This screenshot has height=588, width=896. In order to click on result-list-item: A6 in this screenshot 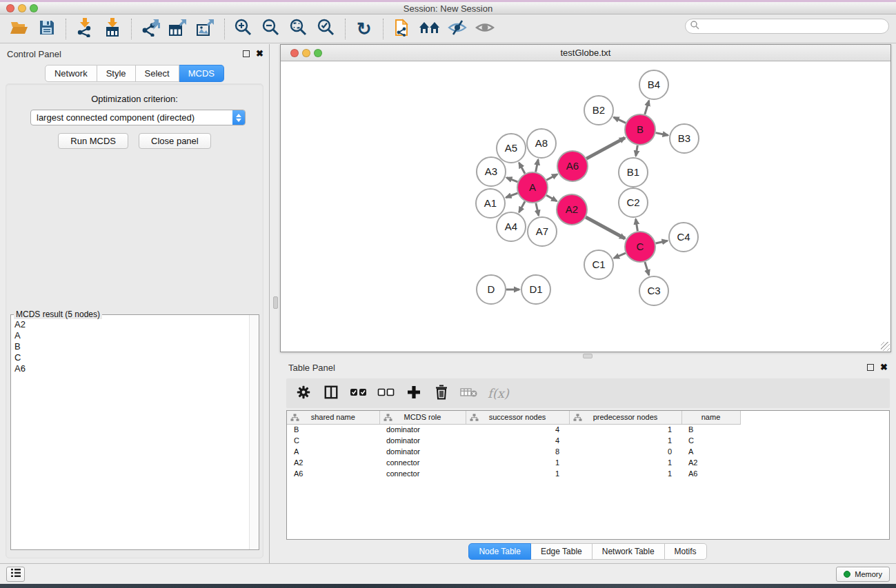, I will do `click(131, 369)`.